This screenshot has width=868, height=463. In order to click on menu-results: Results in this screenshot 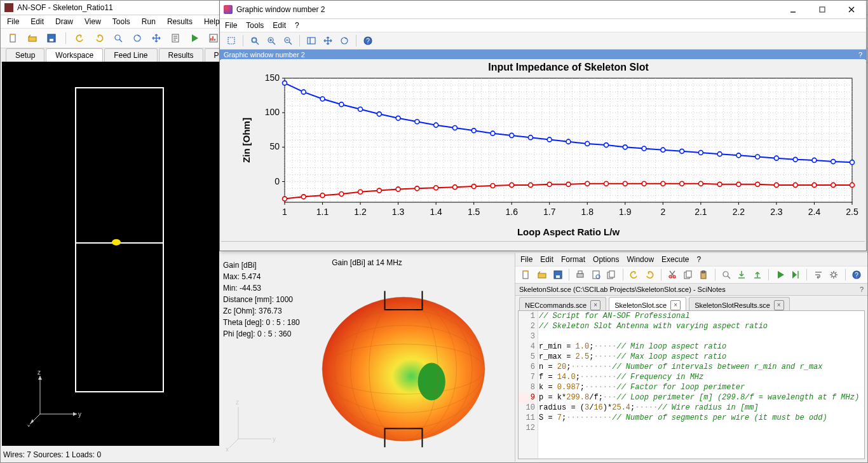, I will do `click(180, 22)`.